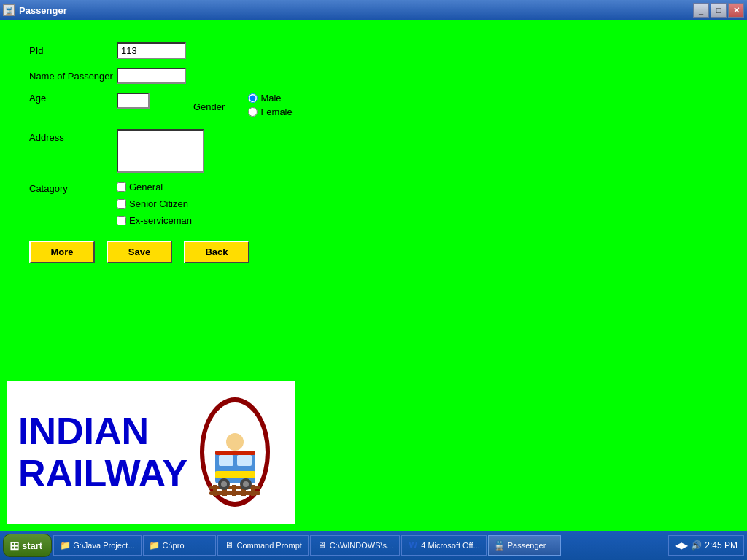 This screenshot has width=747, height=560. What do you see at coordinates (374, 545) in the screenshot?
I see `taskbar: ⊞ start 📁 G:\Java Project... 📁 C:\pro 🖥 …` at bounding box center [374, 545].